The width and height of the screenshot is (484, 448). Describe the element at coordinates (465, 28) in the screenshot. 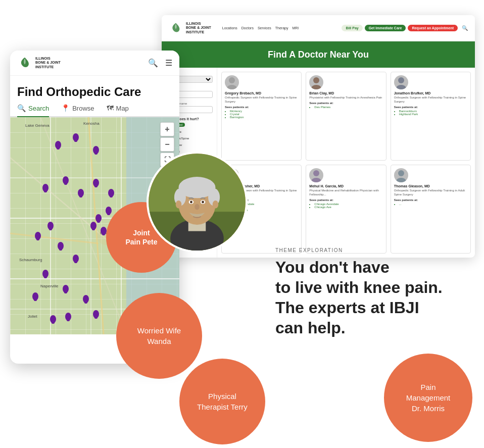

I see `search-icon: 🔍` at that location.